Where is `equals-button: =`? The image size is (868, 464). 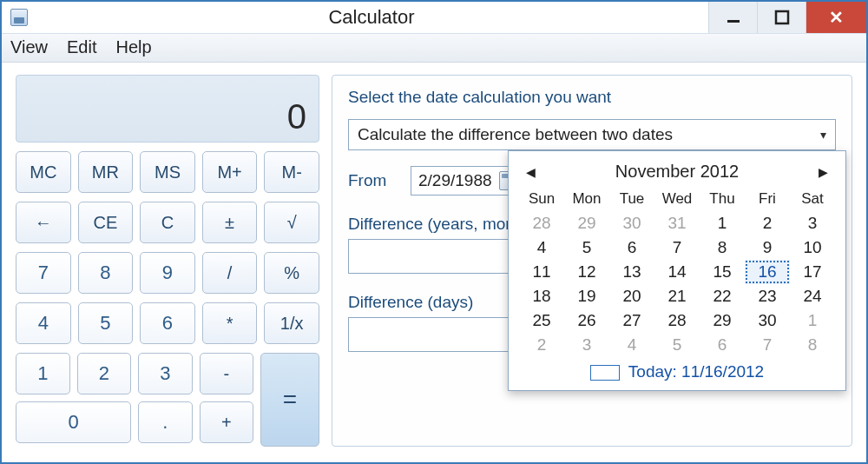
equals-button: = is located at coordinates (290, 400).